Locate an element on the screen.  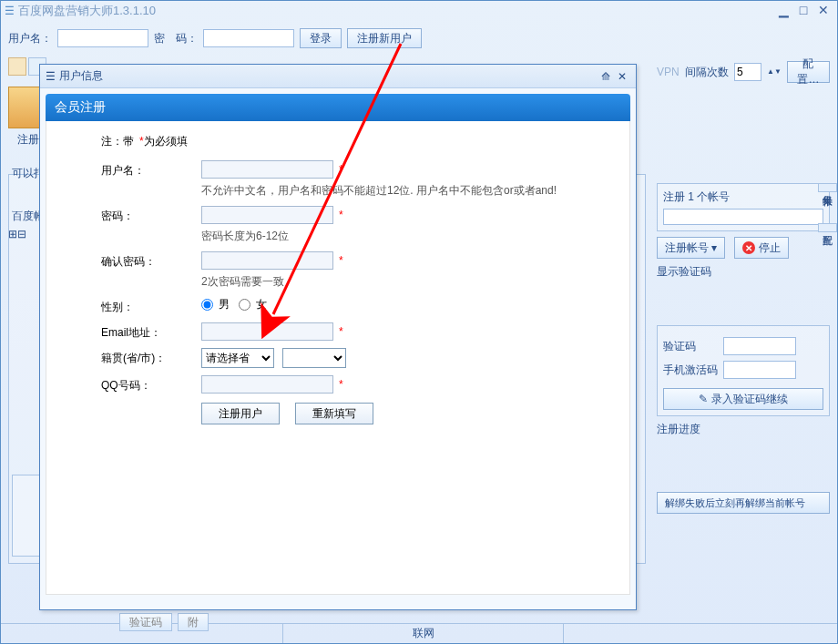
section-header: 会员注册 is located at coordinates (338, 107).